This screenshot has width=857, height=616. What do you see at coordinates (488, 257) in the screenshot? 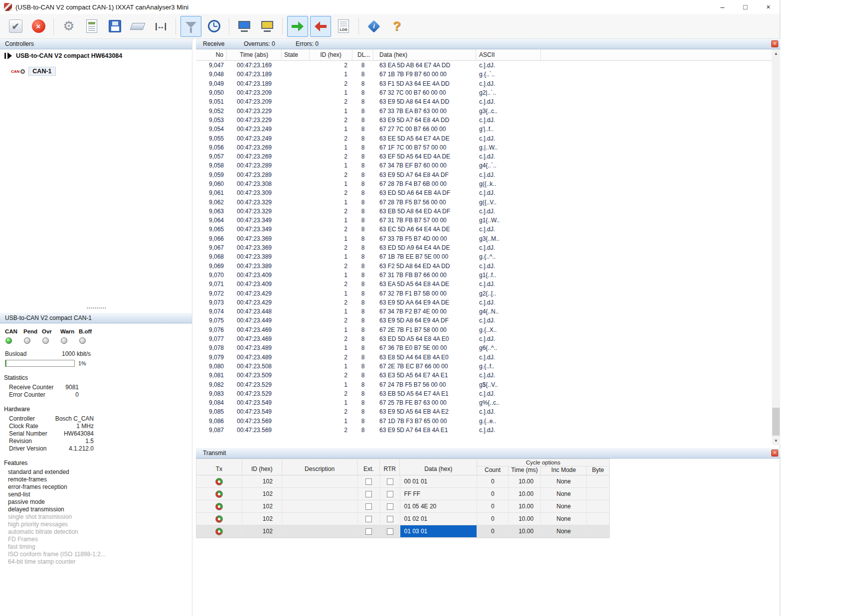
I see `receive-row: 9,06800:47:23.3891867 1B 7B EE B7 5E 00 …` at bounding box center [488, 257].